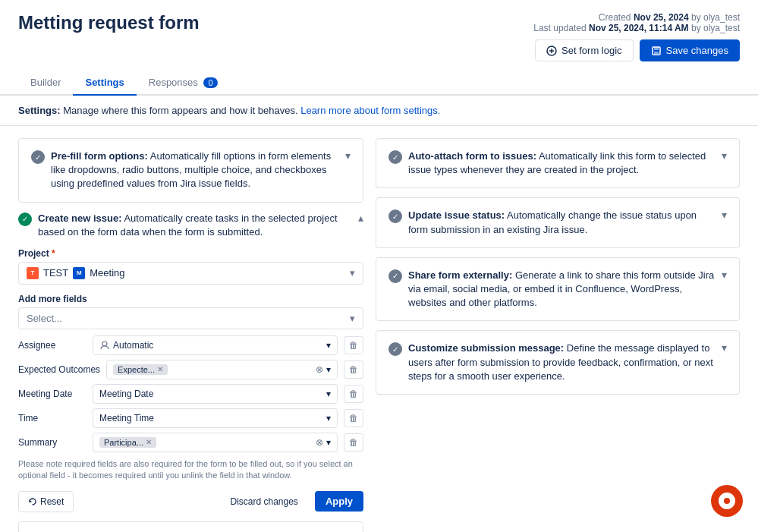 The image size is (758, 532). What do you see at coordinates (319, 370) in the screenshot?
I see `expected-outcomes-clear-icon: ⊗` at bounding box center [319, 370].